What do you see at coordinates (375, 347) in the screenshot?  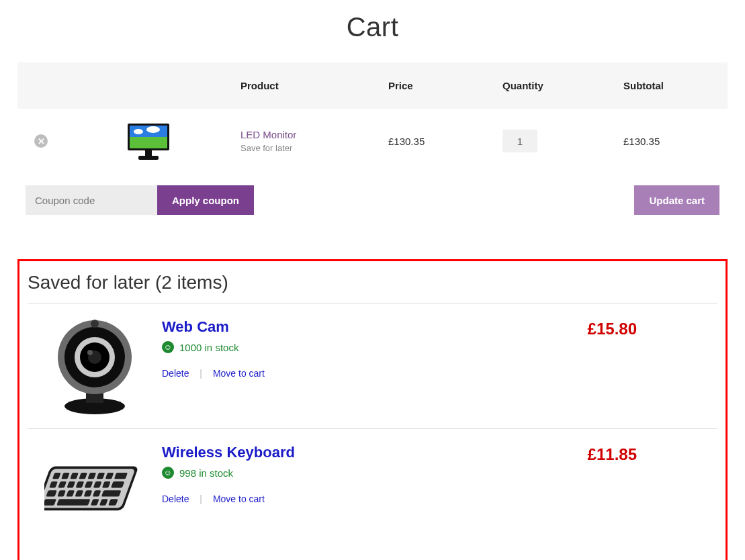 I see `stock-status: ☺ 1000 in stock` at bounding box center [375, 347].